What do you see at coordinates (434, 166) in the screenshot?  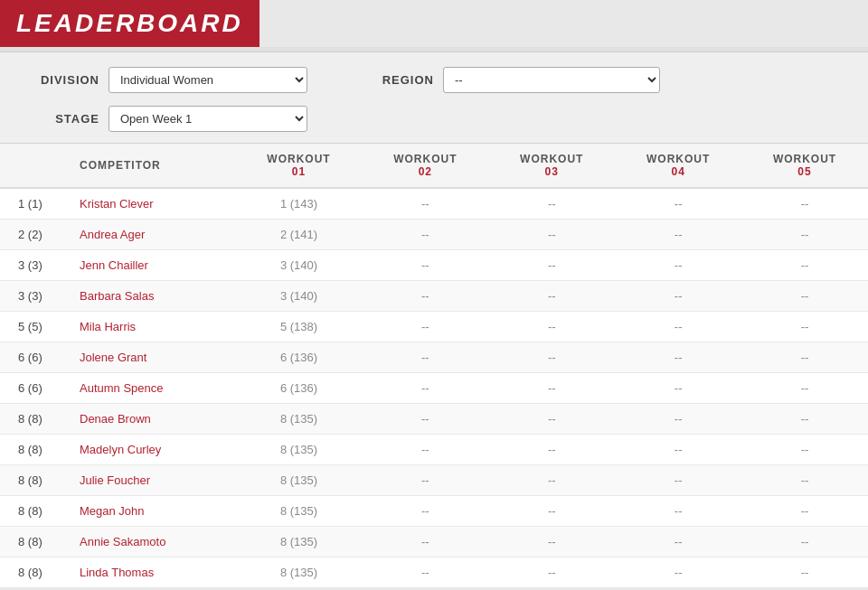 I see `table-header-row: COMPETITOR WORKOUT01 WORKOUT02 WORKOUT03…` at bounding box center [434, 166].